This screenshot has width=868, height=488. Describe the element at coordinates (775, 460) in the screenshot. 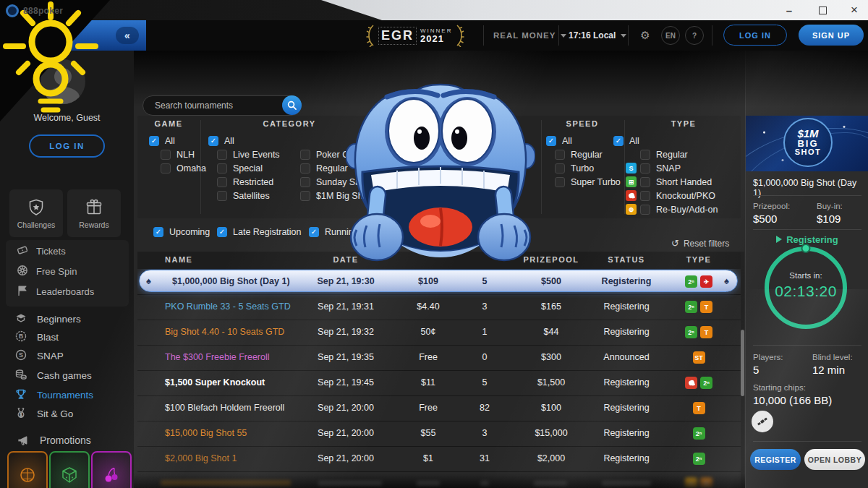

I see `register-button: REGISTER` at that location.